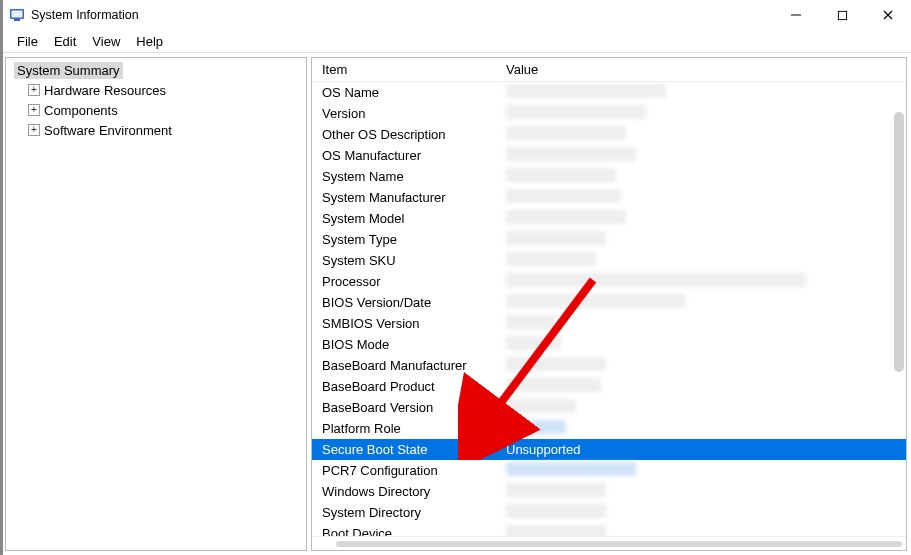 This screenshot has width=911, height=555. What do you see at coordinates (17, 15) in the screenshot?
I see `app-icon` at bounding box center [17, 15].